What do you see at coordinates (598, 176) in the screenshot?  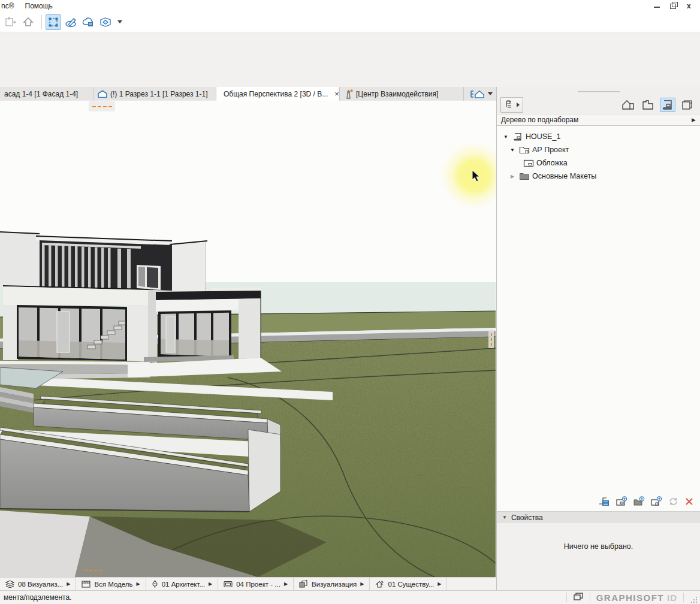 I see `tree-item-main-layouts: ▶ Основные Макеты` at bounding box center [598, 176].